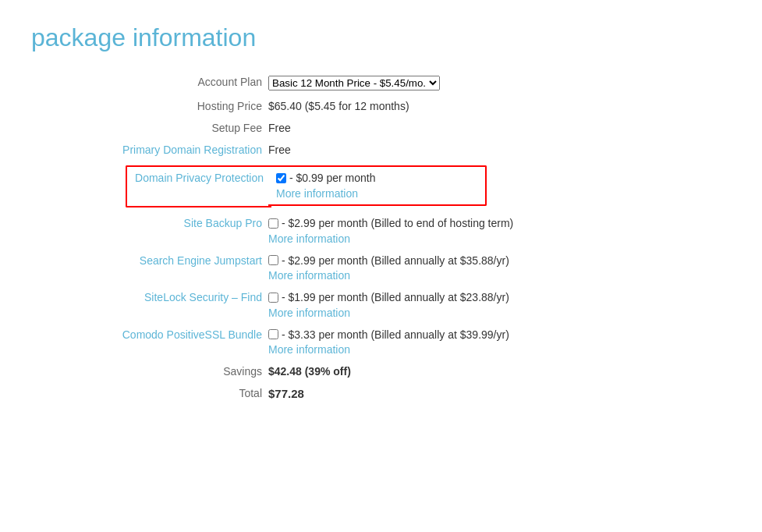 The height and width of the screenshot is (532, 762). What do you see at coordinates (395, 335) in the screenshot?
I see `comodo-price: - $3.33 per month (Billed annually at $3…` at bounding box center [395, 335].